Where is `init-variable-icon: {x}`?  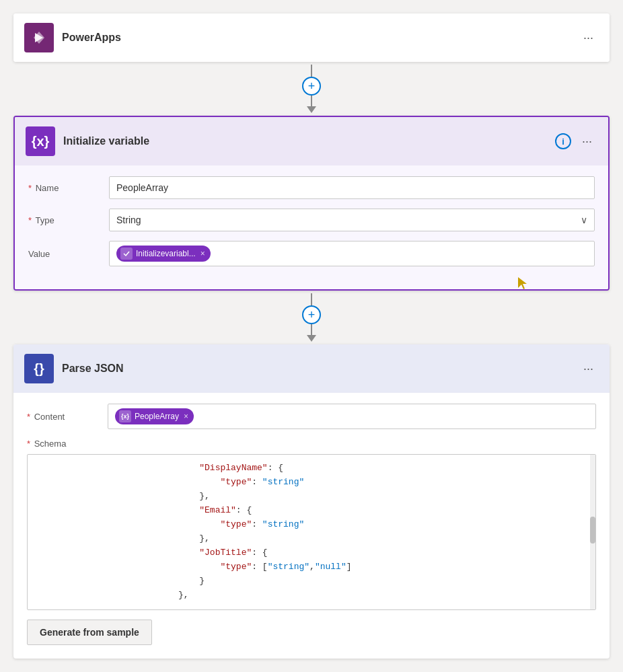
init-variable-icon: {x} is located at coordinates (40, 141).